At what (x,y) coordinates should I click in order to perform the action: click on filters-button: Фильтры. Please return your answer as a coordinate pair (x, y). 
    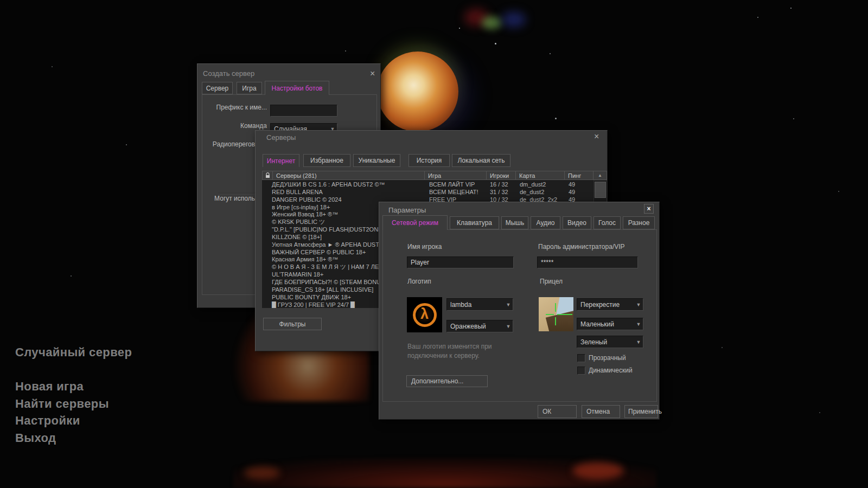
    Looking at the image, I should click on (292, 324).